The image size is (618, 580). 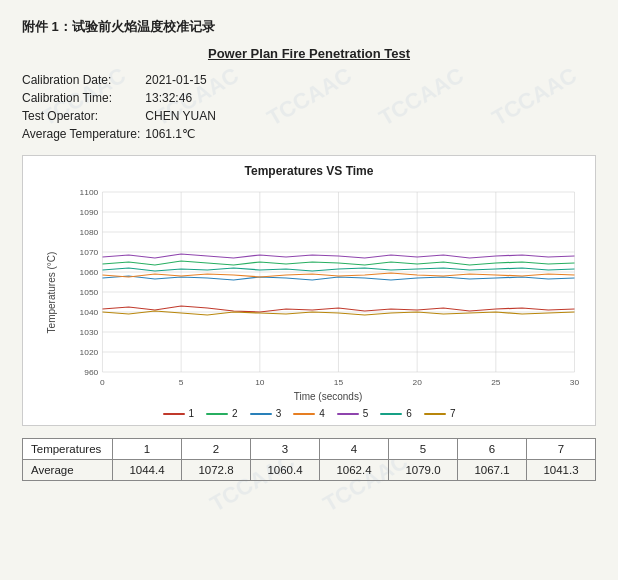 I want to click on legend-item-6: 6, so click(x=396, y=414).